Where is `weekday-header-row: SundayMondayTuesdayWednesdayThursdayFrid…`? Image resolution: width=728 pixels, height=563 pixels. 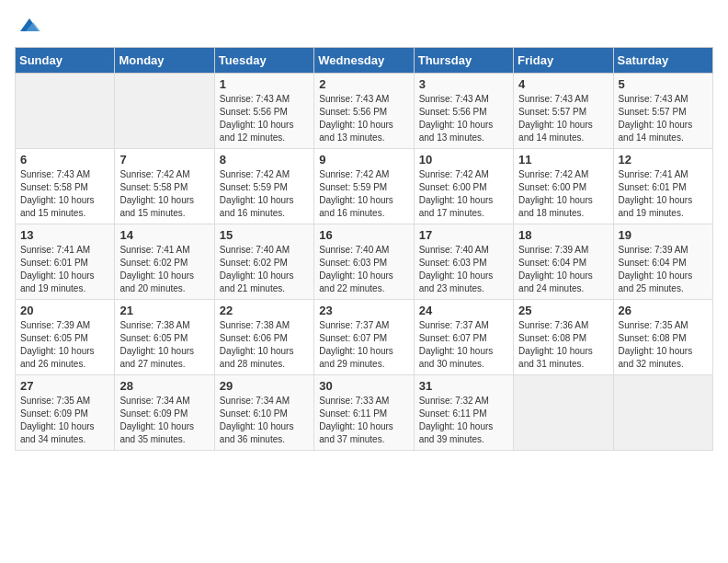
weekday-header-row: SundayMondayTuesdayWednesdayThursdayFrid… is located at coordinates (364, 61).